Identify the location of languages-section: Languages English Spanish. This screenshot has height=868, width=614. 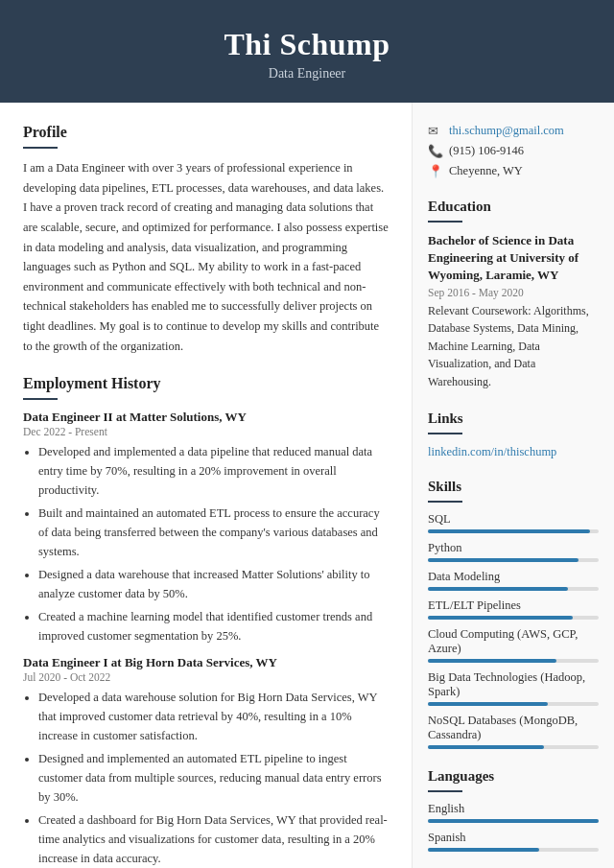
(513, 809).